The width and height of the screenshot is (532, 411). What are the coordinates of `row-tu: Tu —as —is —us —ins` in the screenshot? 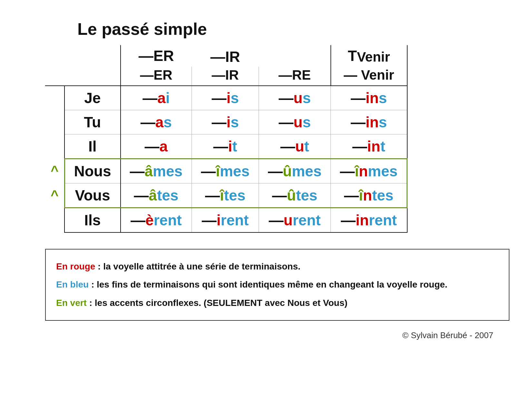 It's located at (226, 122).